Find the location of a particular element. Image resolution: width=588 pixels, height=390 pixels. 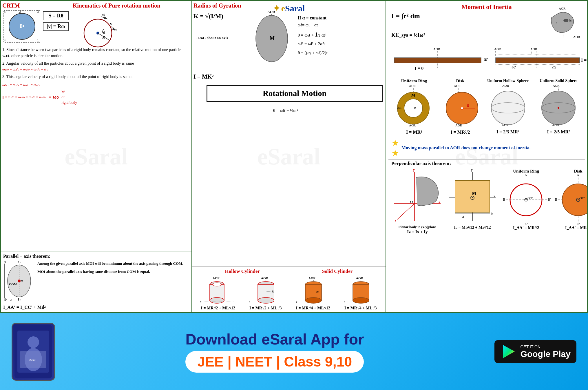

svg-text: C is located at coordinates (19, 262).